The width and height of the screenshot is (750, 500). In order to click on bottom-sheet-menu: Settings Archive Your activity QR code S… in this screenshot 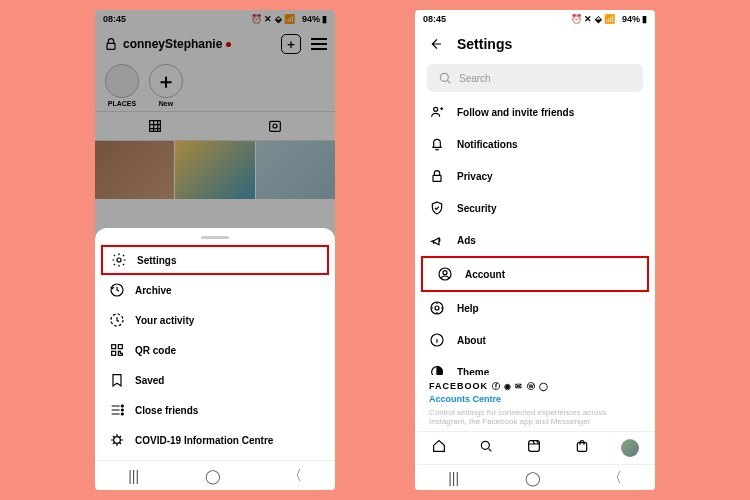, I will do `click(215, 344)`.